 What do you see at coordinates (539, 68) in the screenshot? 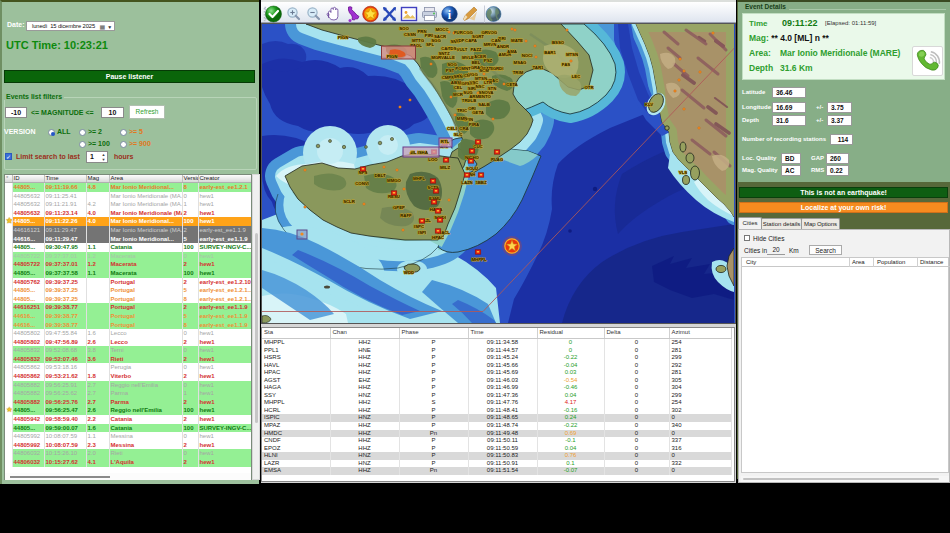
I see `svg-text: TAR1` at bounding box center [539, 68].